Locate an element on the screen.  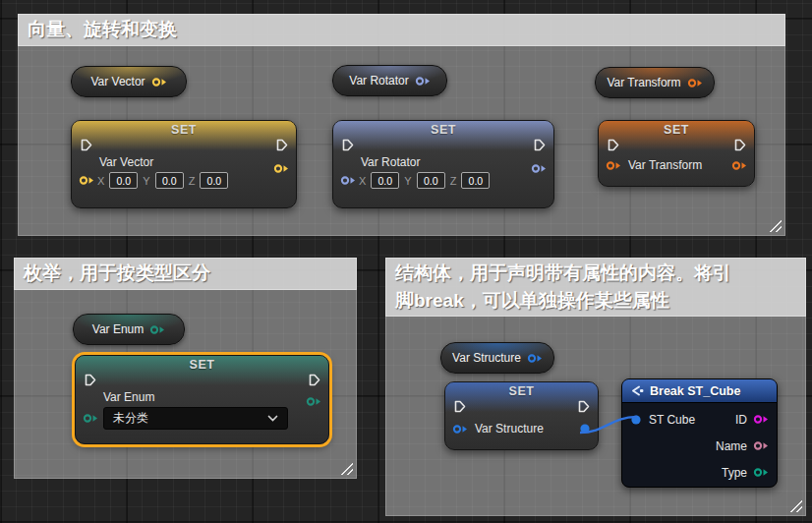
node-set-var-structure: SET Var Structure is located at coordinates (521, 416).